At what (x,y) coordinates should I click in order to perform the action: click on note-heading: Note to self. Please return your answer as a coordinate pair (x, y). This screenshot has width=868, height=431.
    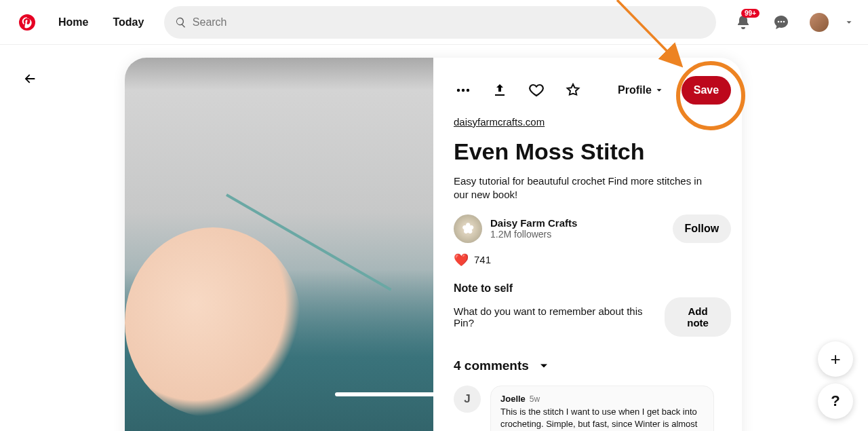
    Looking at the image, I should click on (593, 288).